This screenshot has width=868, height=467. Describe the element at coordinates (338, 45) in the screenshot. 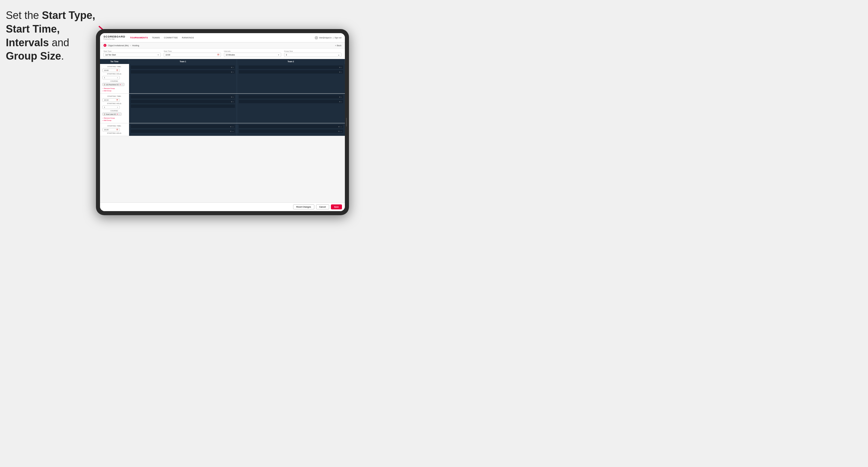

I see `back-button: < Back` at that location.